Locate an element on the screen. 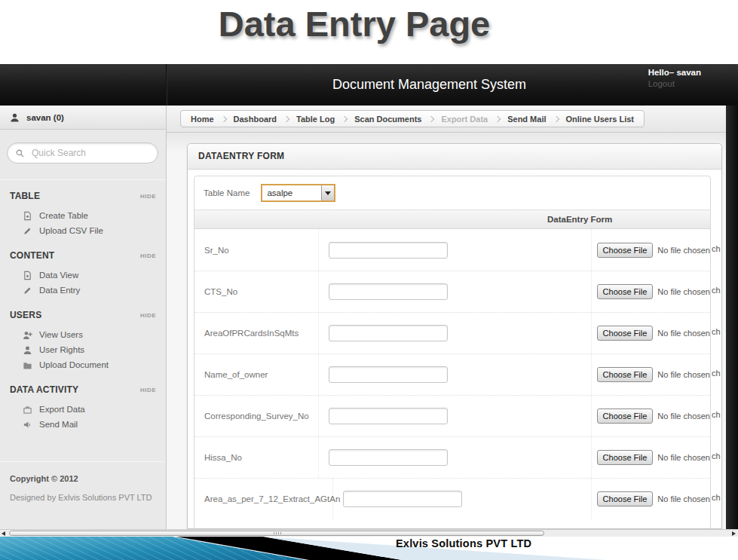 Image resolution: width=738 pixels, height=560 pixels. table-name-select: asalpe is located at coordinates (299, 193).